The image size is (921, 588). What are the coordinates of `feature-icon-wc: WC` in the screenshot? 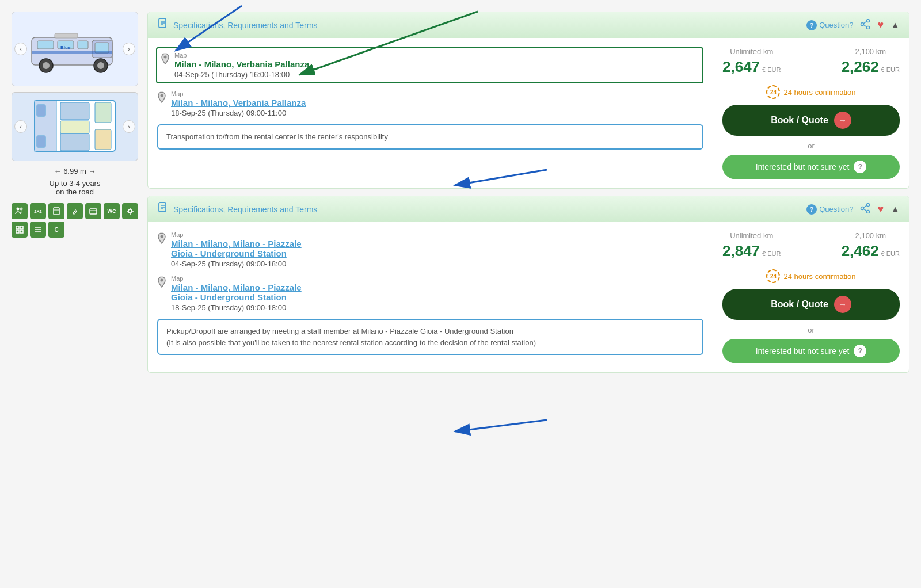 It's located at (112, 211).